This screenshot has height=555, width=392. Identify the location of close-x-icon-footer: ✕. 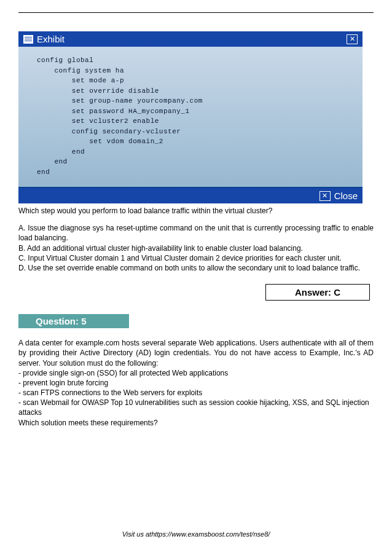
(325, 196).